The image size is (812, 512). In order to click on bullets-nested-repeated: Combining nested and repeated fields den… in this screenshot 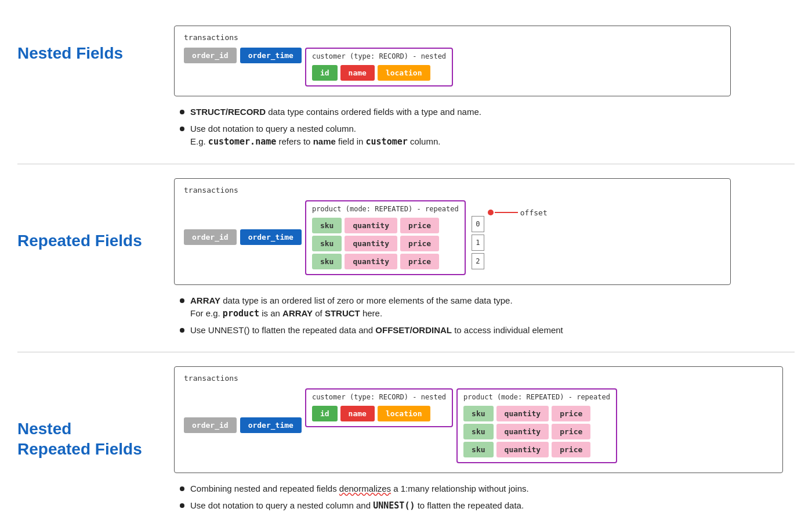, I will do `click(484, 497)`.